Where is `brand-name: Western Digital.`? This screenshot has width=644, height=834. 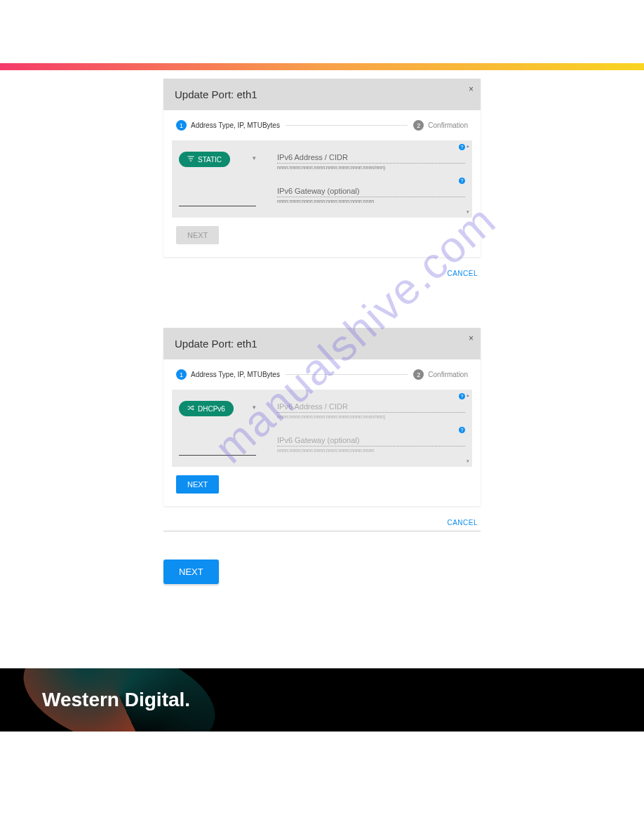
brand-name: Western Digital. is located at coordinates (116, 699).